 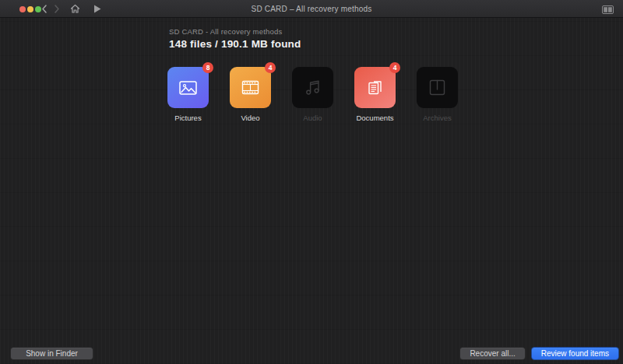 What do you see at coordinates (438, 95) in the screenshot?
I see `category-archives: Archives` at bounding box center [438, 95].